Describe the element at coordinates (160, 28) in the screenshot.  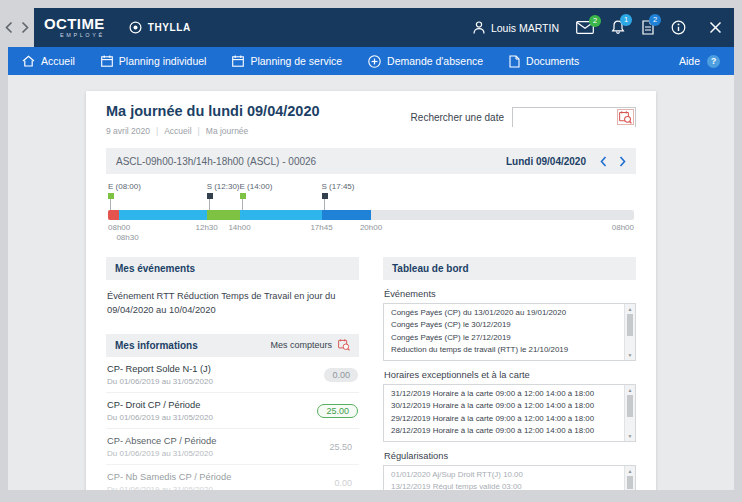
I see `site-selector: THYLLA` at that location.